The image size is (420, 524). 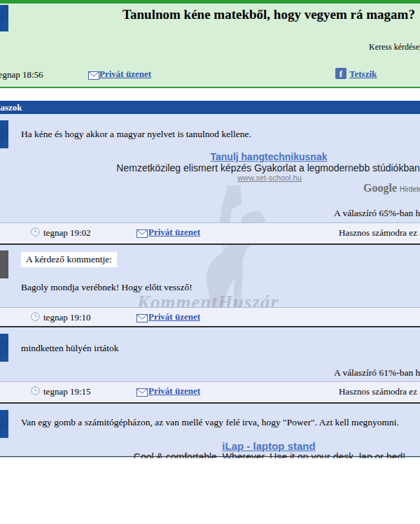 I want to click on google-ads-branding: GoogleHirdetések, so click(x=392, y=188).